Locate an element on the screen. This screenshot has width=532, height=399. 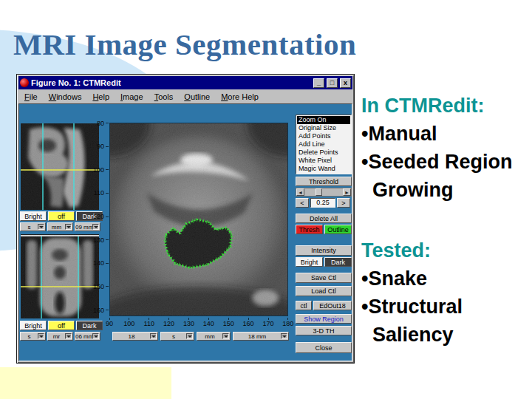
intensity-button: Intensity is located at coordinates (324, 250).